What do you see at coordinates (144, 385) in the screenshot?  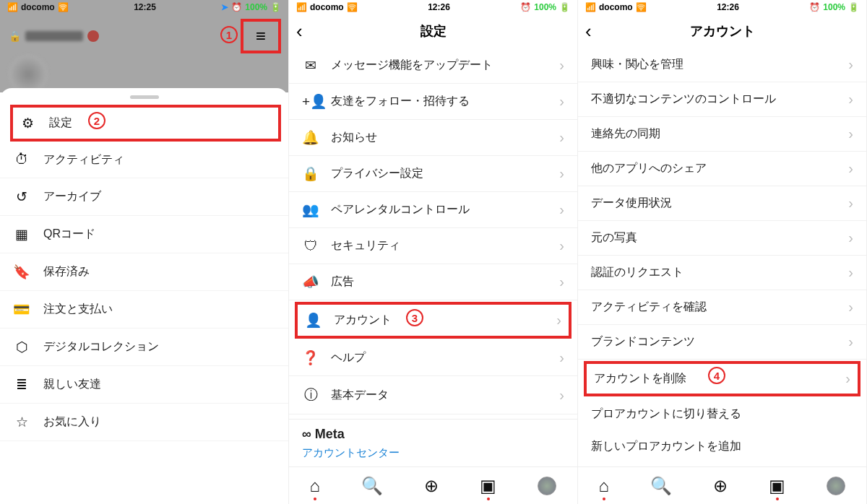 I see `menu-item-close-friends: ≣ 親しい友達` at bounding box center [144, 385].